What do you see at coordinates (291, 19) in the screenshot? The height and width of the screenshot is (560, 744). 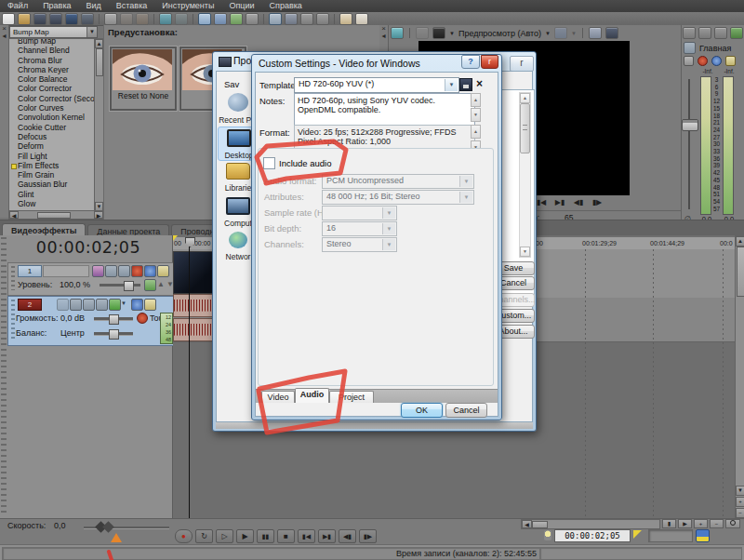 I see `auto-ripple-icon` at bounding box center [291, 19].